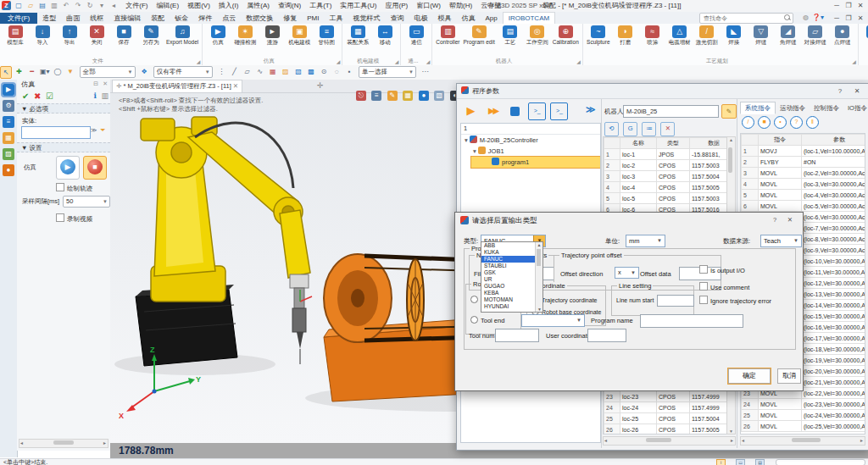 The width and height of the screenshot is (868, 465). I want to click on use-comment-checkbox: Use comment, so click(724, 286).